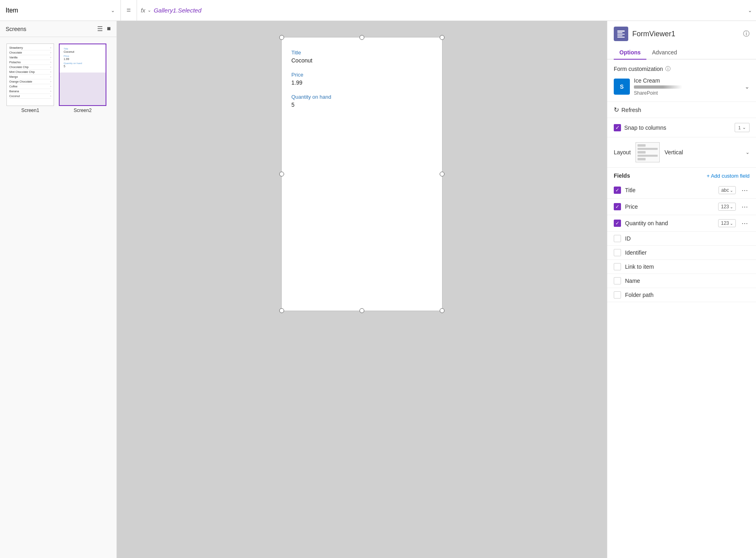 The width and height of the screenshot is (756, 558). What do you see at coordinates (282, 311) in the screenshot?
I see `handle-bot-left` at bounding box center [282, 311].